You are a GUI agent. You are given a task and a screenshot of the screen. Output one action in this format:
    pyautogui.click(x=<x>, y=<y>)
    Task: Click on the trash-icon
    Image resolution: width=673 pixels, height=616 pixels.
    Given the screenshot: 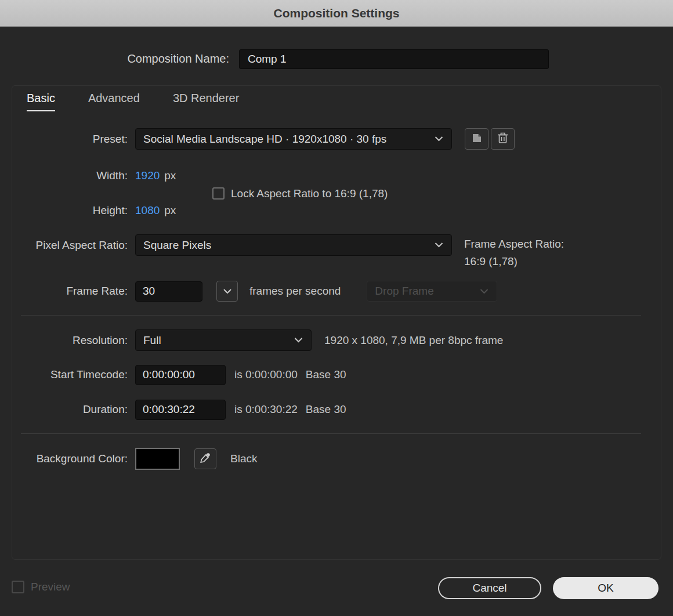 What is the action you would take?
    pyautogui.click(x=502, y=139)
    